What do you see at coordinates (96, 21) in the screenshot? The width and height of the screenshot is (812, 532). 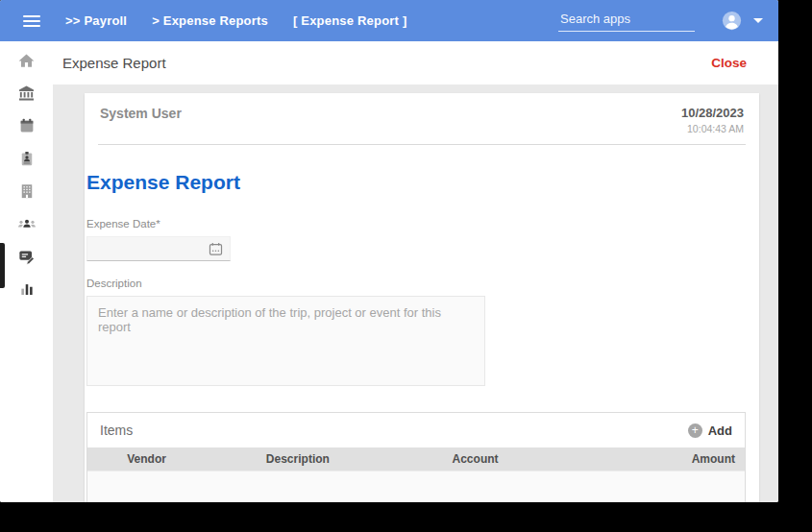 I see `breadcrumb-payroll: >> Payroll` at bounding box center [96, 21].